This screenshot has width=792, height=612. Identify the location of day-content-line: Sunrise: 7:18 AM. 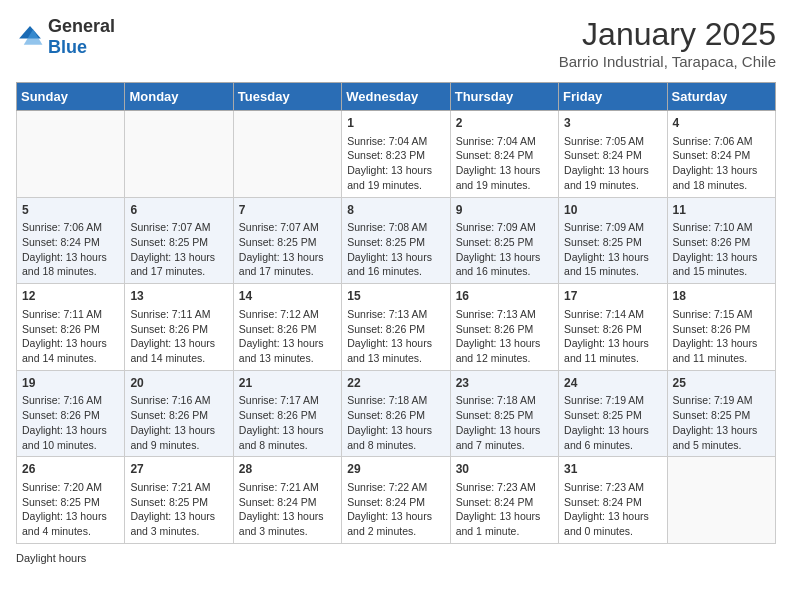
(504, 400).